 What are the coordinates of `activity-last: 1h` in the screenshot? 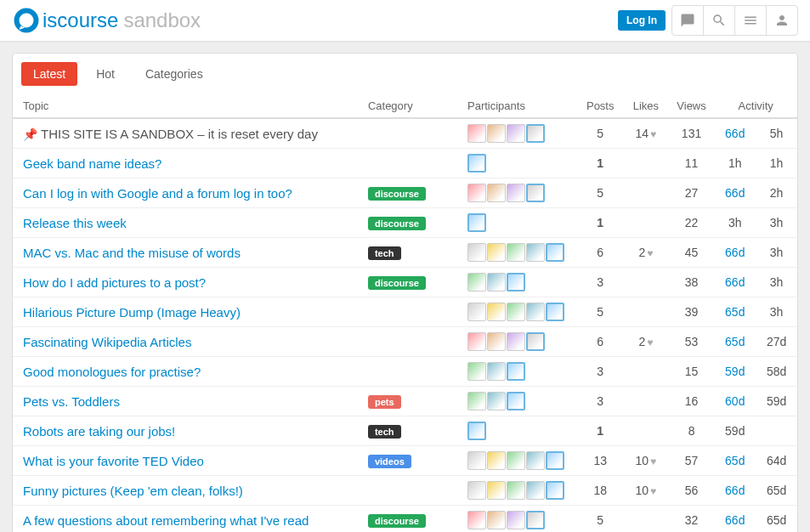 It's located at (777, 163).